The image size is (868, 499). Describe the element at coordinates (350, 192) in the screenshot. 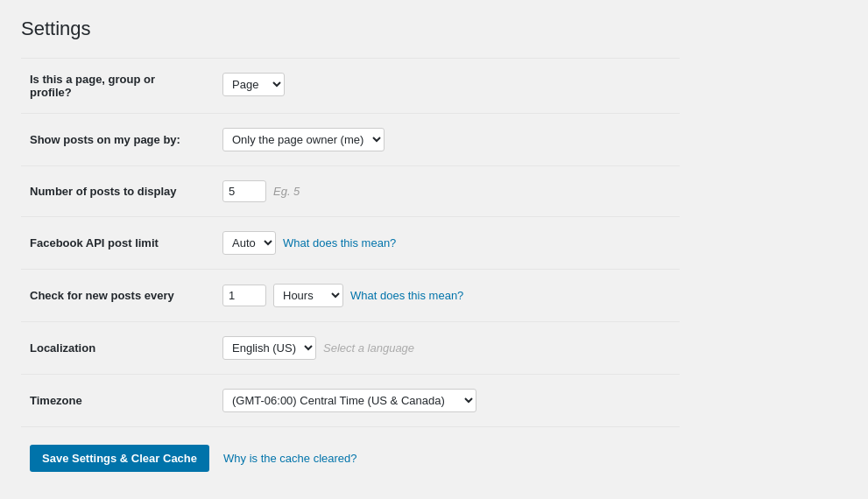

I see `row-num-posts: Number of posts to display Eg. 5` at that location.